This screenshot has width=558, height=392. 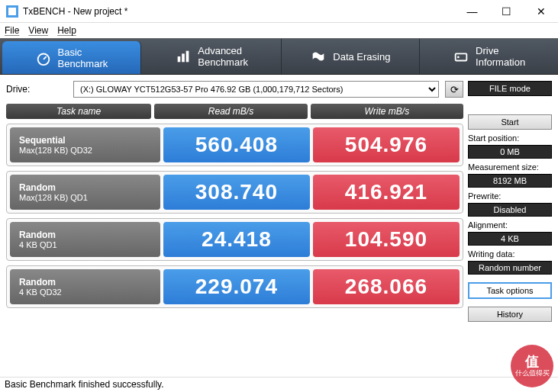 I want to click on file-mode-button: FILE mode, so click(x=510, y=88).